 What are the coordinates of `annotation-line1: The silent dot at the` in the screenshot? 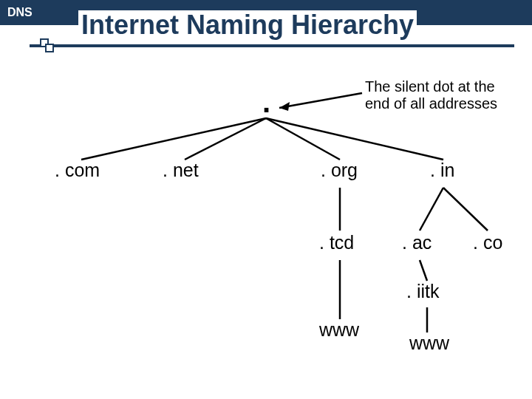 It's located at (430, 86).